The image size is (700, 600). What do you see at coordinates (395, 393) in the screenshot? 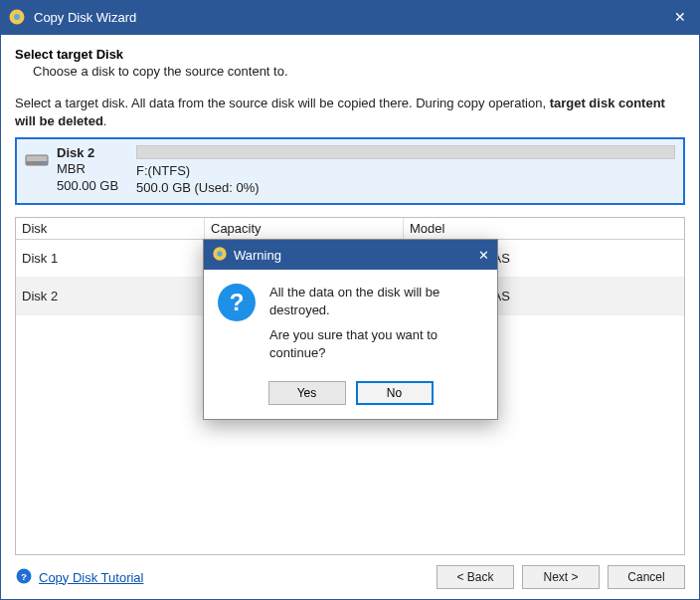
I see `no-button: No` at bounding box center [395, 393].